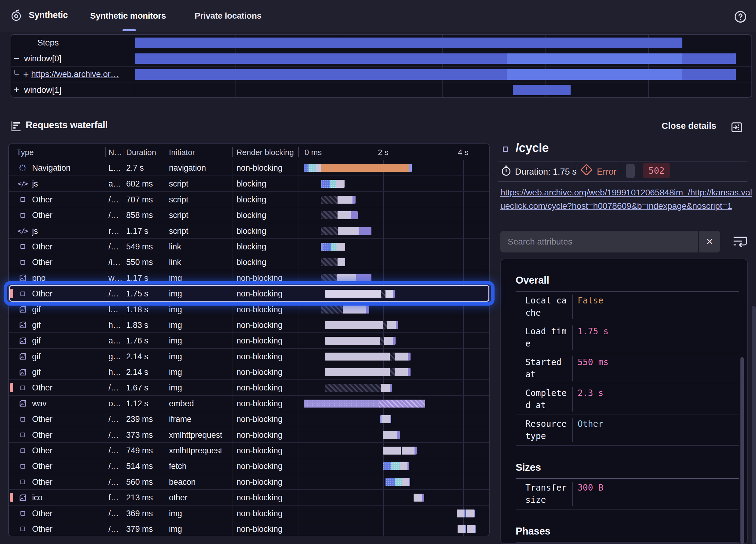  What do you see at coordinates (249, 418) in the screenshot?
I see `waterfall-row: Other/…239 msiframenon-blocking` at bounding box center [249, 418].